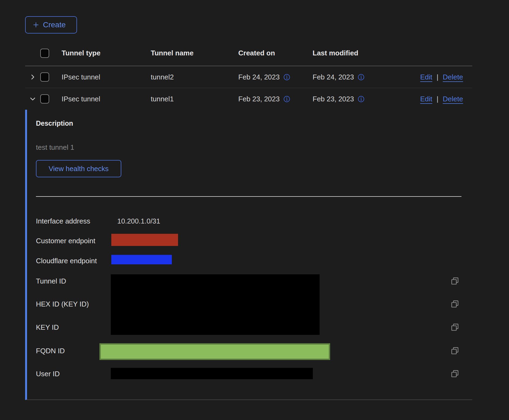  What do you see at coordinates (66, 261) in the screenshot?
I see `cloudflare-endpoint-label: Cloudflare endpoint` at bounding box center [66, 261].